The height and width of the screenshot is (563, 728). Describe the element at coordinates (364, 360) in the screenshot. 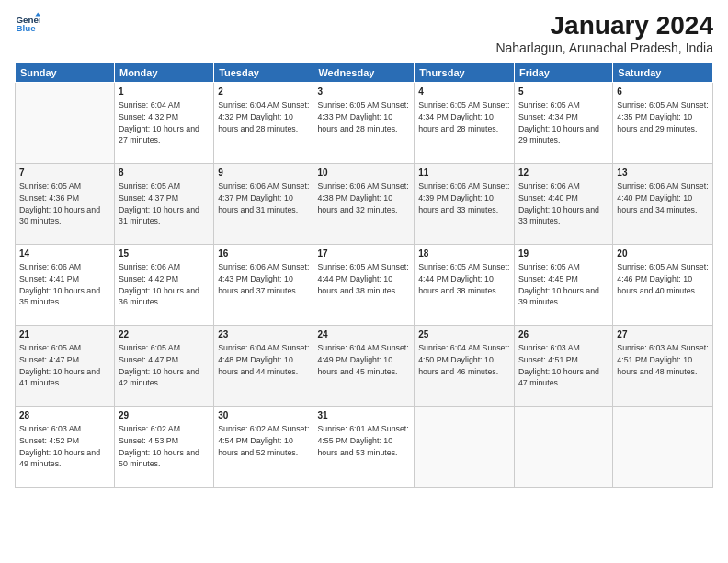

I see `day-info: Sunrise: 6:04 AM Sunset: 4:49 PM Dayligh…` at that location.